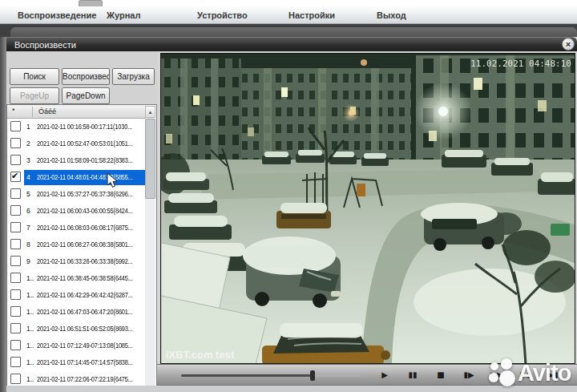 The image size is (577, 392). I want to click on list-header: * Óáéé, so click(77, 112).